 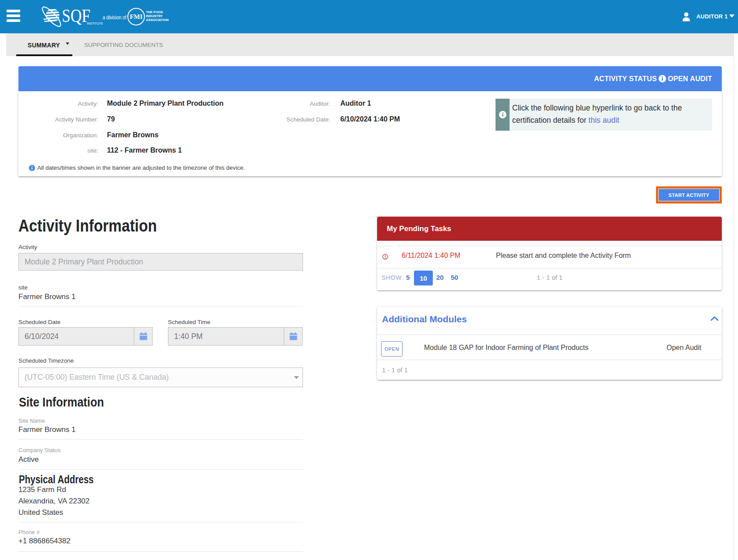 What do you see at coordinates (136, 17) in the screenshot?
I see `svg-text: FMI` at bounding box center [136, 17].